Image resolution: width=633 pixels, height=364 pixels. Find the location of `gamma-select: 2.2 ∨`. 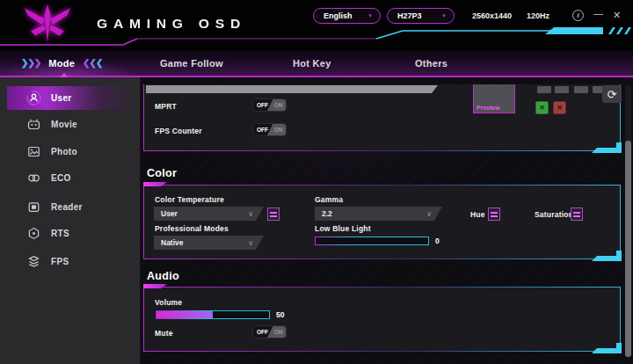

gamma-select: 2.2 ∨ is located at coordinates (378, 214).